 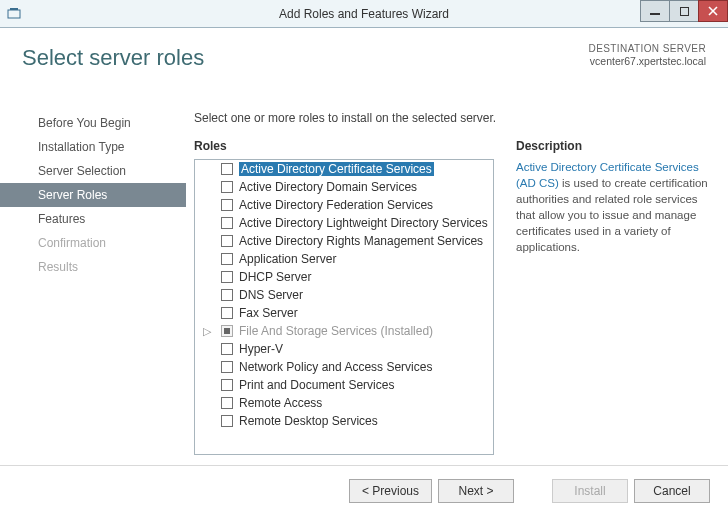 What do you see at coordinates (343, 241) in the screenshot?
I see `role-adrms: Active Directory Rights Management Servi…` at bounding box center [343, 241].